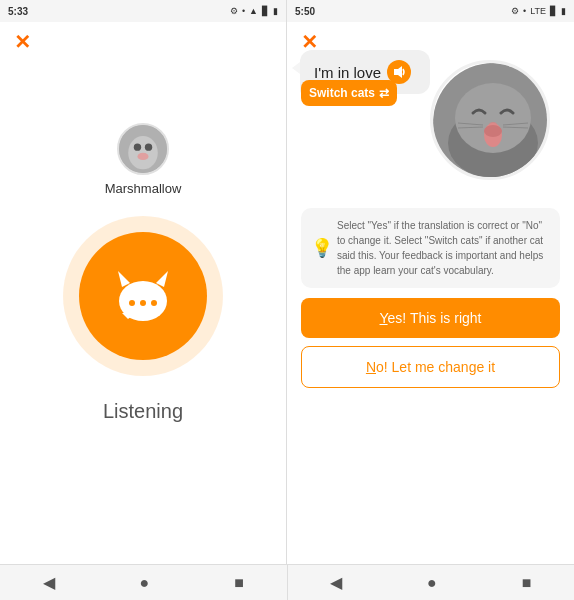 The height and width of the screenshot is (600, 574). Describe the element at coordinates (18, 12) in the screenshot. I see `time-left: 5:33` at that location.